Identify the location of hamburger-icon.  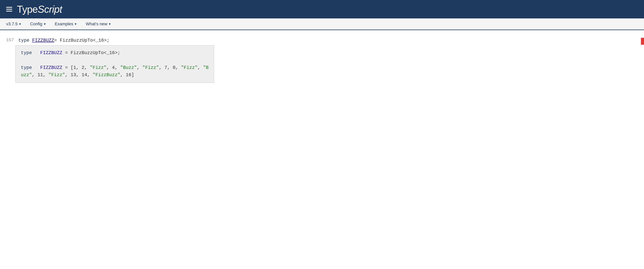
(9, 9).